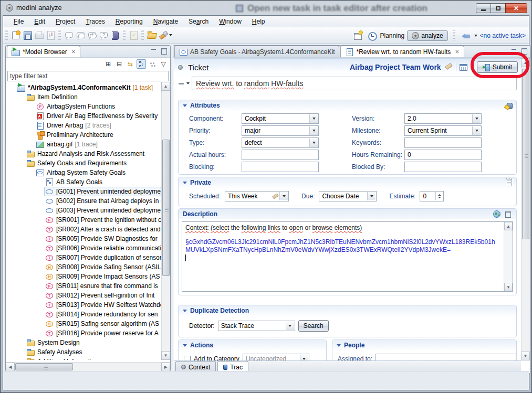  I want to click on menu-navigate: Navigate, so click(166, 22).